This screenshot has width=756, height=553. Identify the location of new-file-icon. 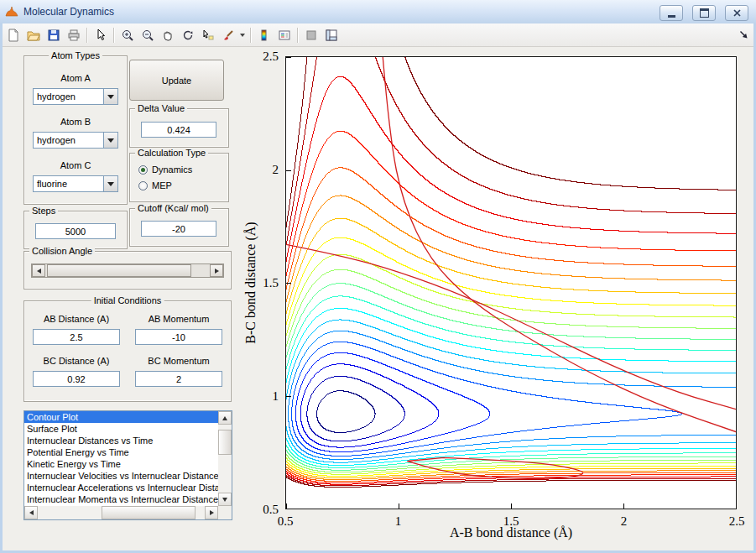
(13, 35).